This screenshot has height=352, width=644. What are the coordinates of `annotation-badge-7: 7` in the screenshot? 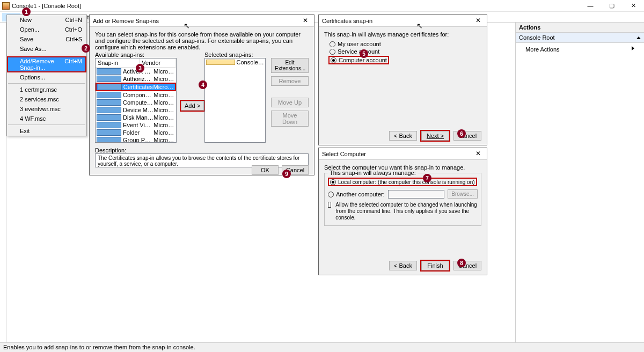 It's located at (427, 178).